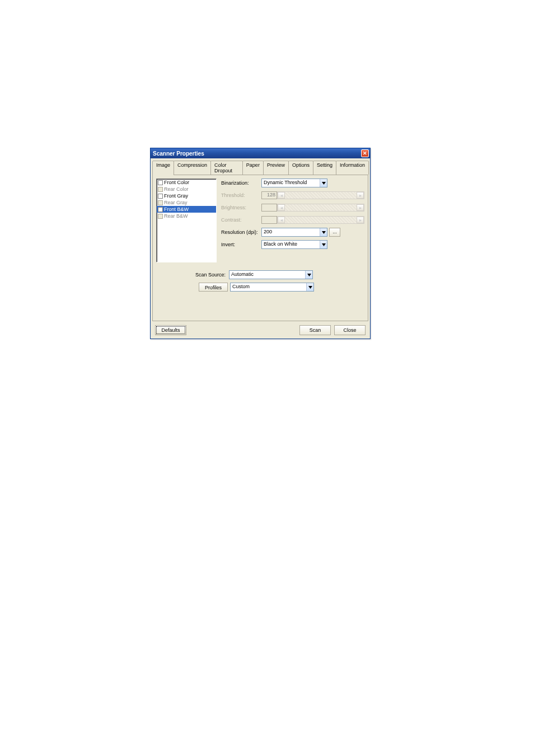 Image resolution: width=534 pixels, height=756 pixels. I want to click on row-brightness: Brightness: ◂ ▸, so click(293, 208).